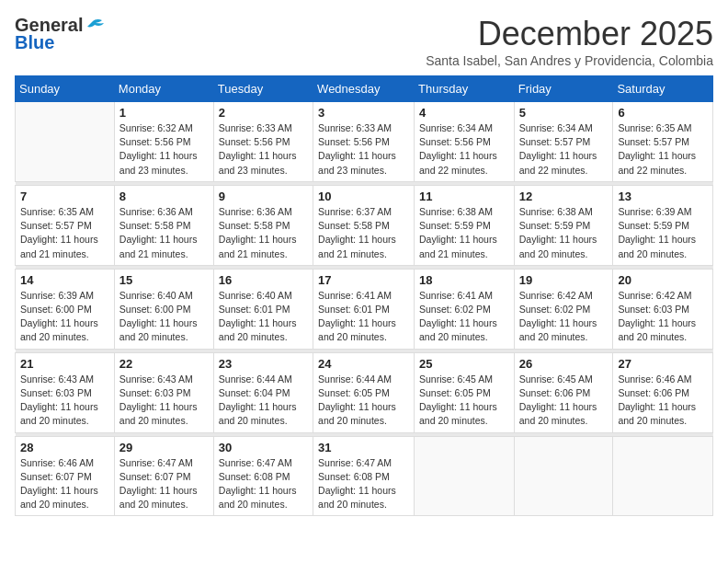 Image resolution: width=728 pixels, height=563 pixels. I want to click on day-info: Sunrise: 6:45 AMSunset: 6:05 PMDaylight:…, so click(464, 401).